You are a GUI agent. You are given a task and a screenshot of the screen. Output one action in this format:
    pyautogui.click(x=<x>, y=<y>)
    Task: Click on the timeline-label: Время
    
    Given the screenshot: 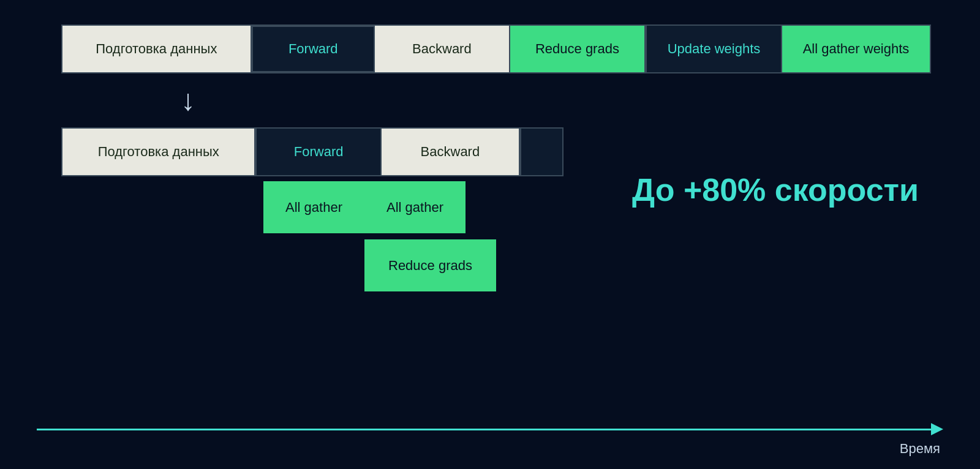 What is the action you would take?
    pyautogui.click(x=920, y=449)
    